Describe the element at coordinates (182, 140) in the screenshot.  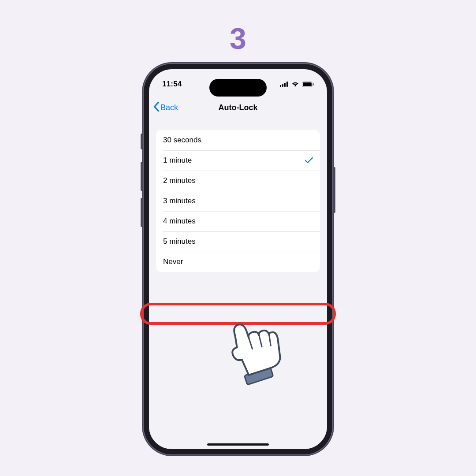
I see `option-label: 30 seconds` at that location.